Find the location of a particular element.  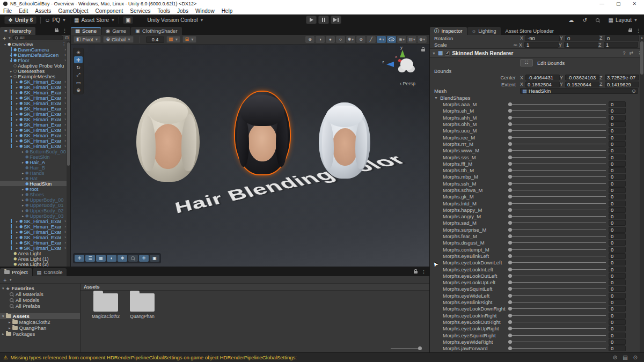

unity-hub-button: ❖ Unity 6 is located at coordinates (20, 20).